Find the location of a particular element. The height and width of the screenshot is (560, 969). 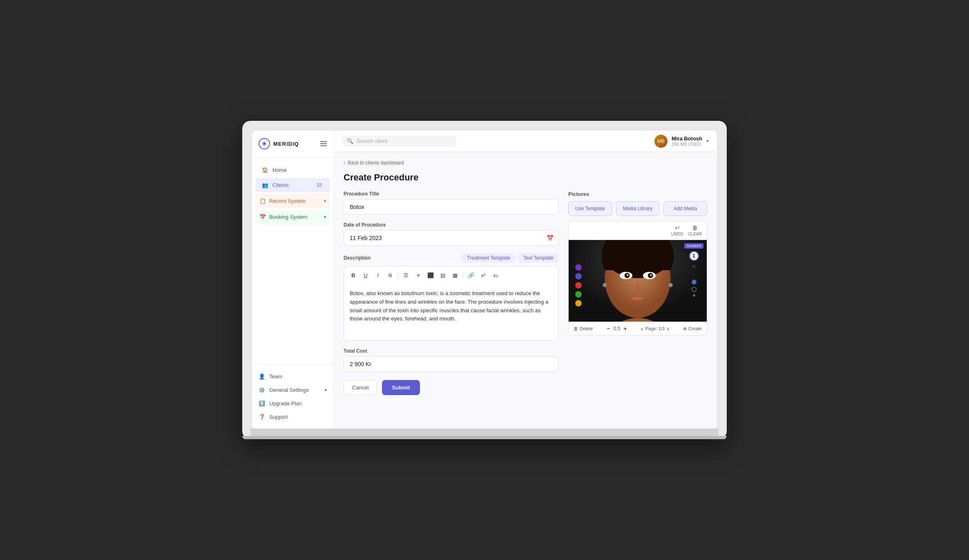

zoom-control: − 0.5 + is located at coordinates (617, 329).